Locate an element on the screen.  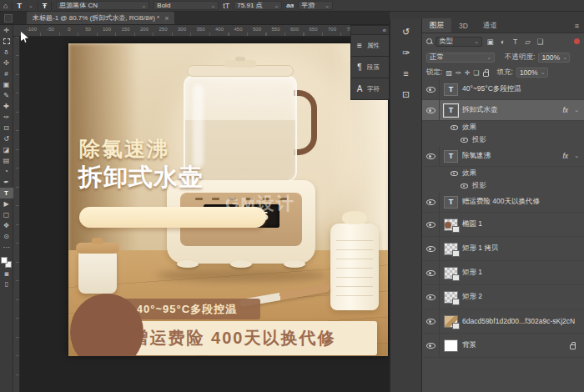
lock-all-icon is located at coordinates (486, 74).